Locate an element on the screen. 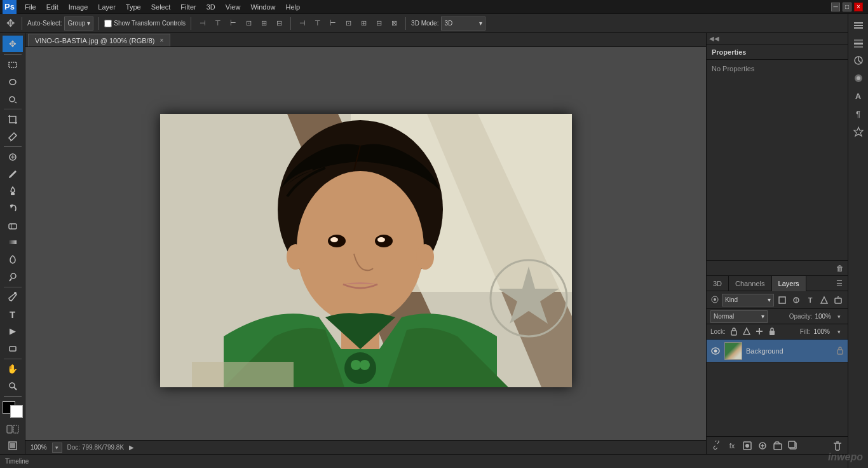  show-transform-label: Show Transform Controls is located at coordinates (145, 24).